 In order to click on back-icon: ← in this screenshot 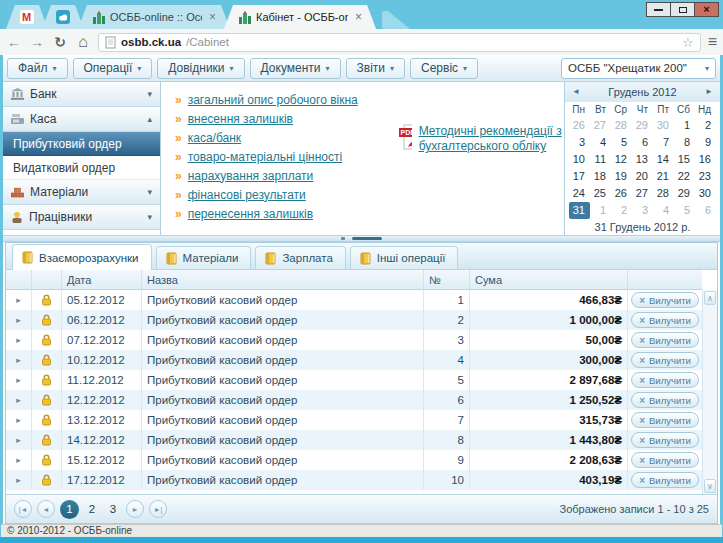, I will do `click(14, 42)`.